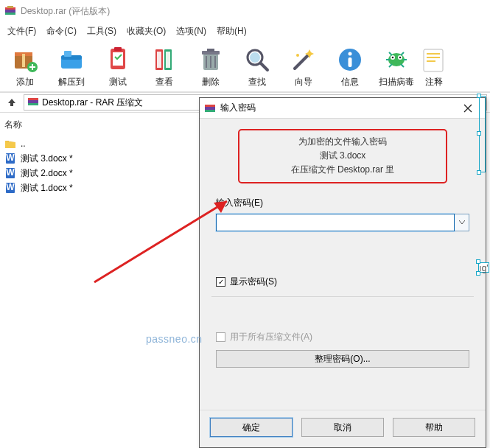  Describe the element at coordinates (434, 427) in the screenshot. I see `help-button: 帮助` at that location.